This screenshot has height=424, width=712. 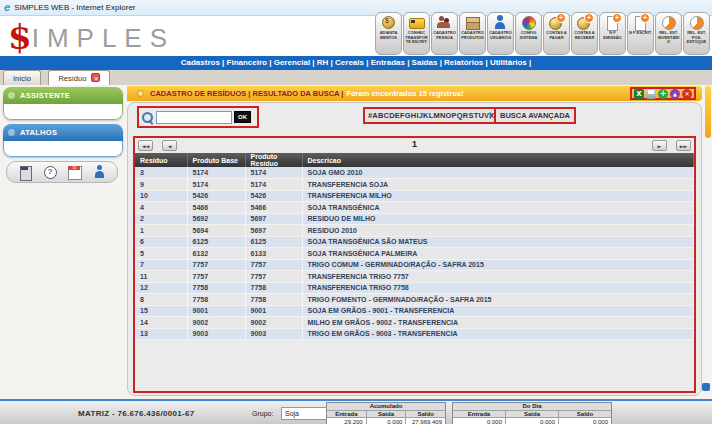 What do you see at coordinates (25, 172) in the screenshot?
I see `calculator-icon` at bounding box center [25, 172].